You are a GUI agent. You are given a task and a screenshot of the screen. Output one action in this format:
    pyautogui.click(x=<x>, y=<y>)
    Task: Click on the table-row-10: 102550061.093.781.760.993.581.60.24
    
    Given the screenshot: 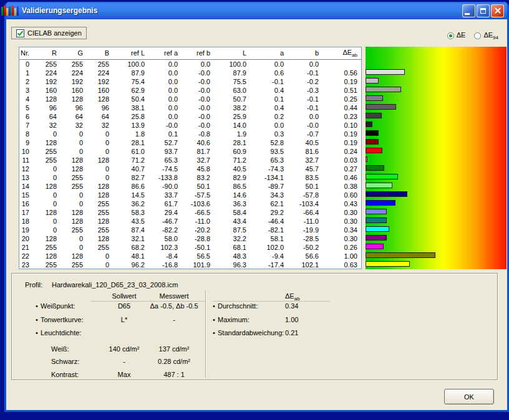 What is the action you would take?
    pyautogui.click(x=191, y=151)
    